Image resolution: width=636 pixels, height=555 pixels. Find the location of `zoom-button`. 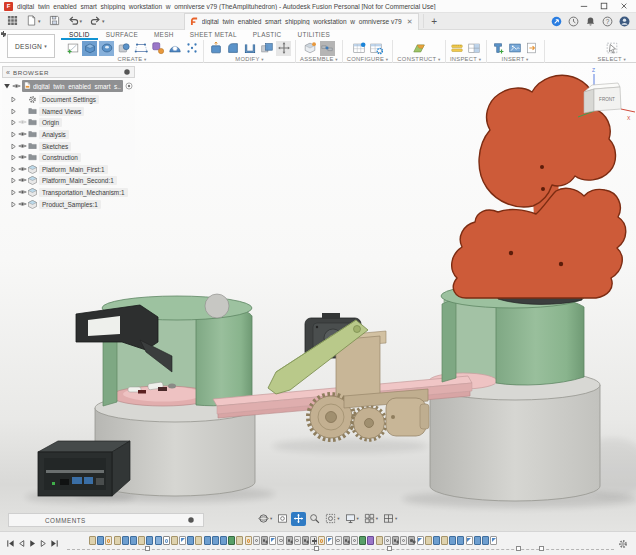

zoom-button is located at coordinates (314, 519).